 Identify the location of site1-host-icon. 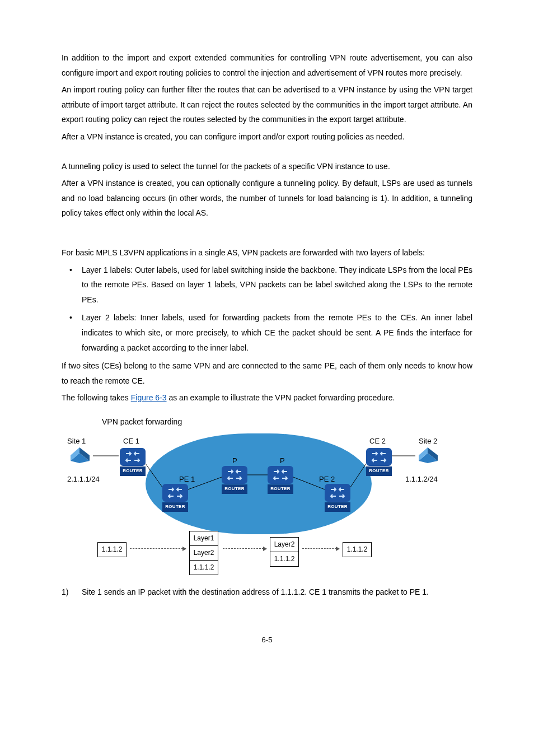
(80, 455).